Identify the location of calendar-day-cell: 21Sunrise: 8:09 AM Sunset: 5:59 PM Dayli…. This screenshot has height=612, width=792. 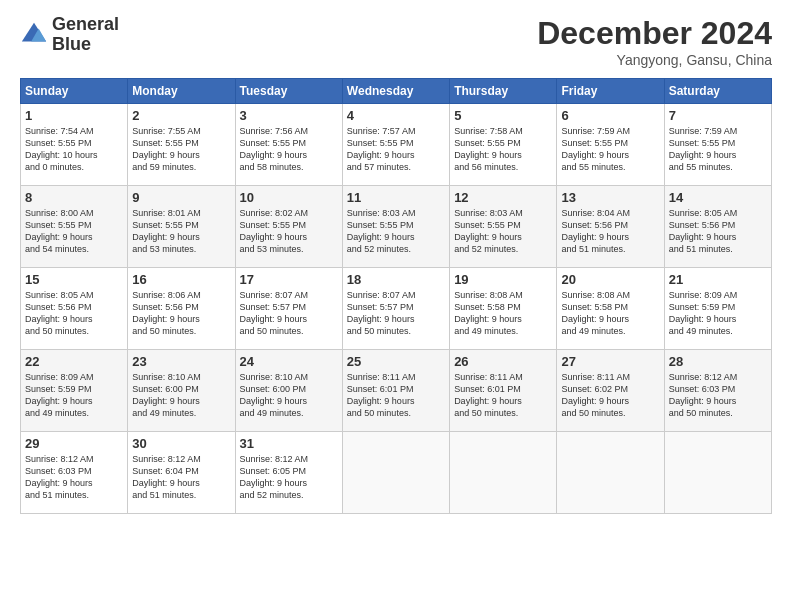
(718, 309).